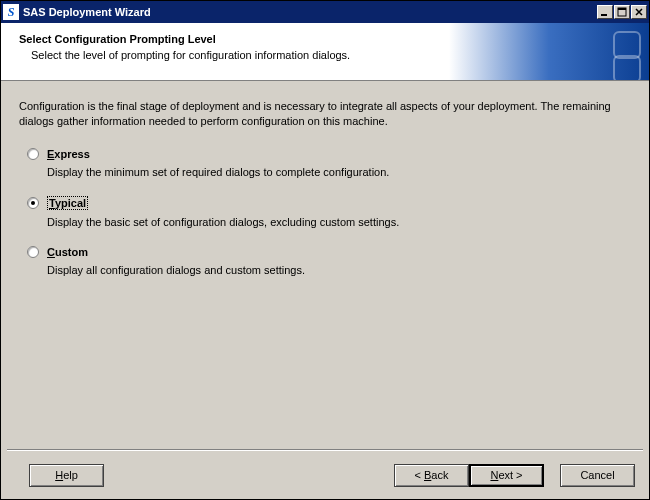 The width and height of the screenshot is (650, 500). What do you see at coordinates (325, 55) in the screenshot?
I see `page-subtitle: Select the level of prompting for config…` at bounding box center [325, 55].